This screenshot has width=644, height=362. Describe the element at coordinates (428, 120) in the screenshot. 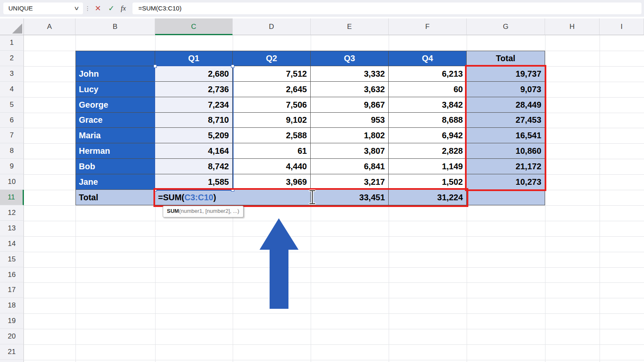

I see `cell-F6: 8,688` at that location.